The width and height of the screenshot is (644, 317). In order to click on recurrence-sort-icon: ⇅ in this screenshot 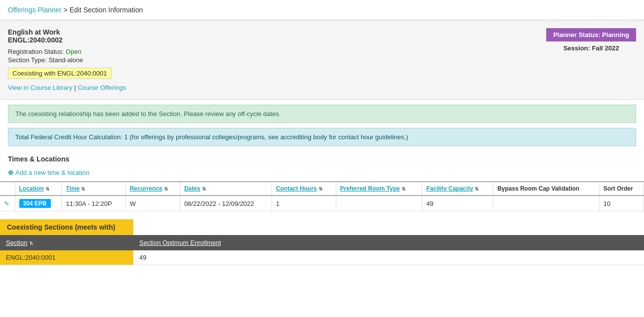, I will do `click(166, 189)`.